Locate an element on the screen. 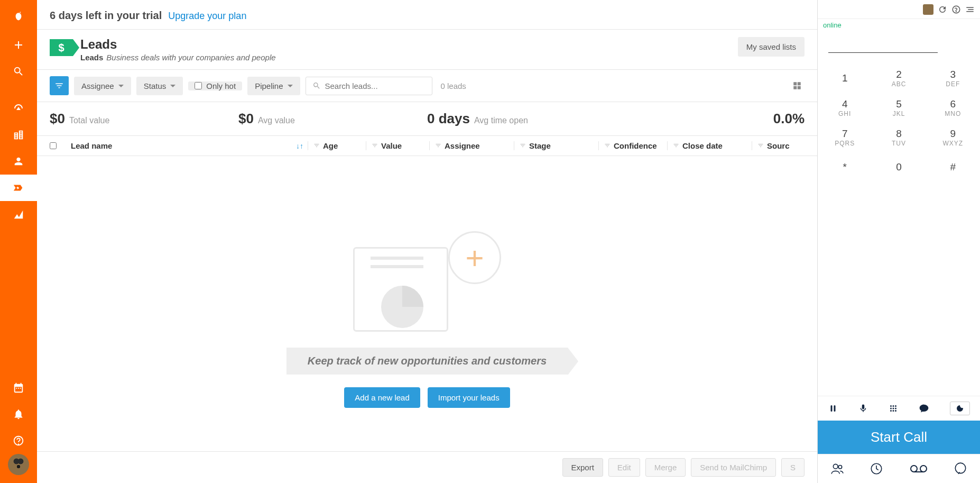 This screenshot has height=483, width=980. col-confidence: Confidence is located at coordinates (635, 146).